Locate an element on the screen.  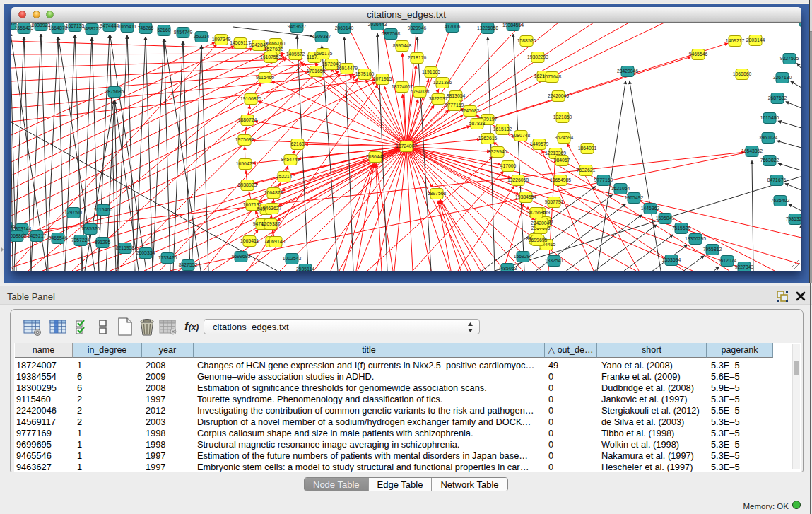
svg-text: 7632621 is located at coordinates (587, 170).